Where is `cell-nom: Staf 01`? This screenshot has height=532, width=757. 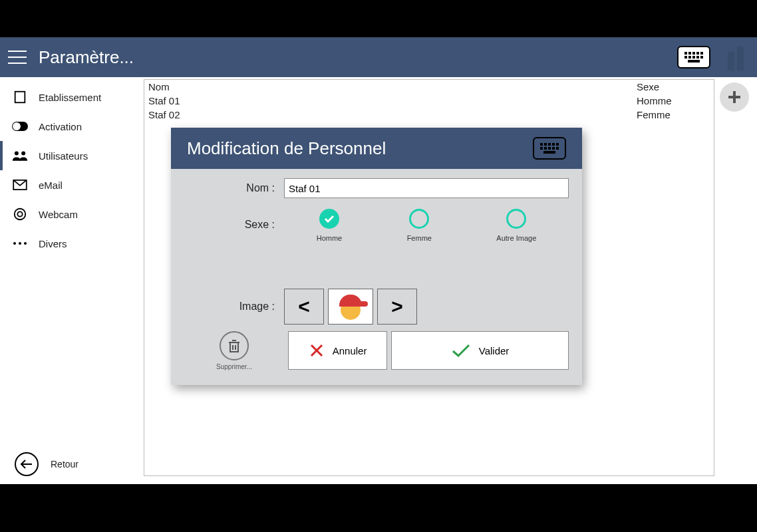
cell-nom: Staf 01 is located at coordinates (392, 101).